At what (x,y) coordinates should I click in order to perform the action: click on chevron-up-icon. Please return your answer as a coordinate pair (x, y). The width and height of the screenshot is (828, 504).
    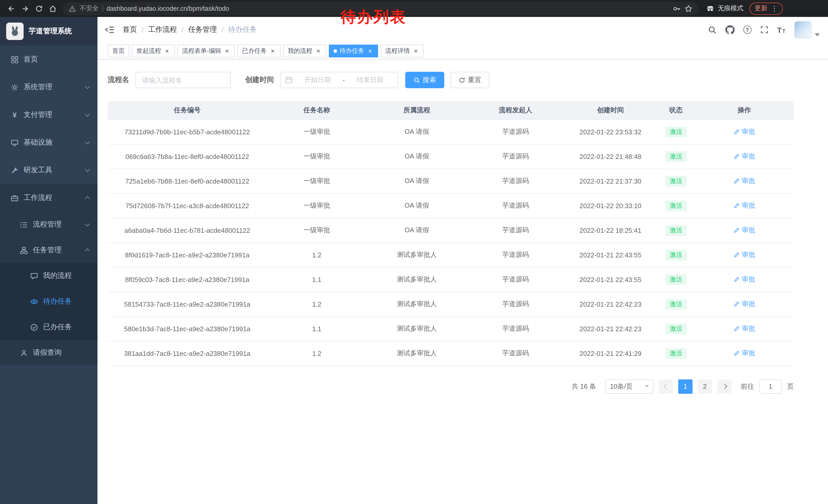
    Looking at the image, I should click on (87, 199).